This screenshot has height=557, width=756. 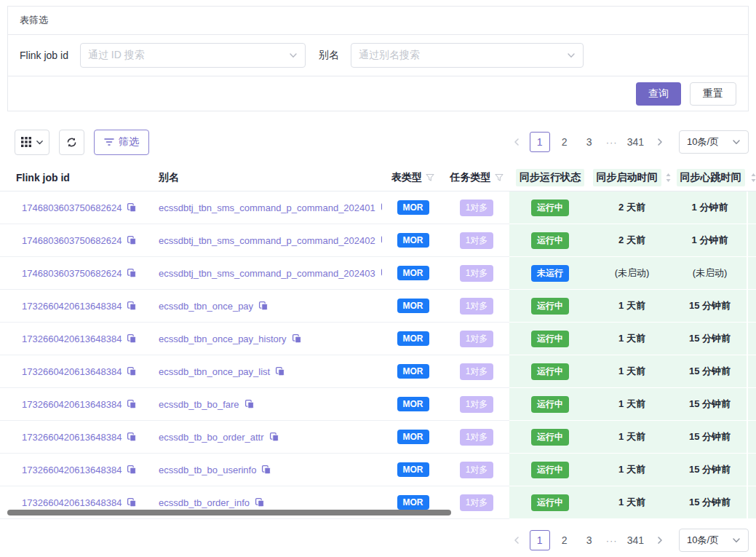 I want to click on filter-button: 筛选, so click(x=122, y=143).